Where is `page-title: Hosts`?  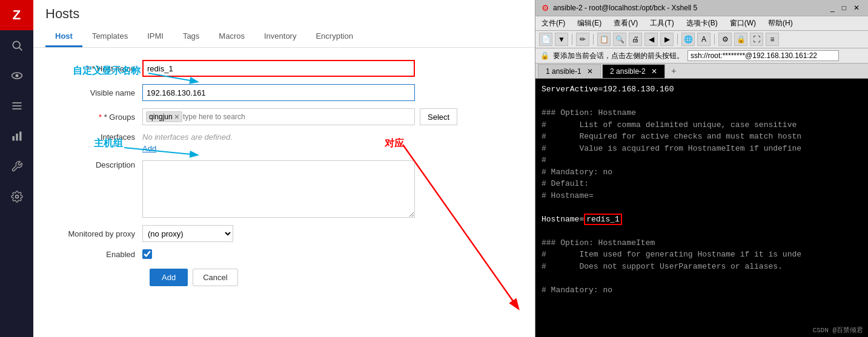
page-title: Hosts is located at coordinates (284, 14).